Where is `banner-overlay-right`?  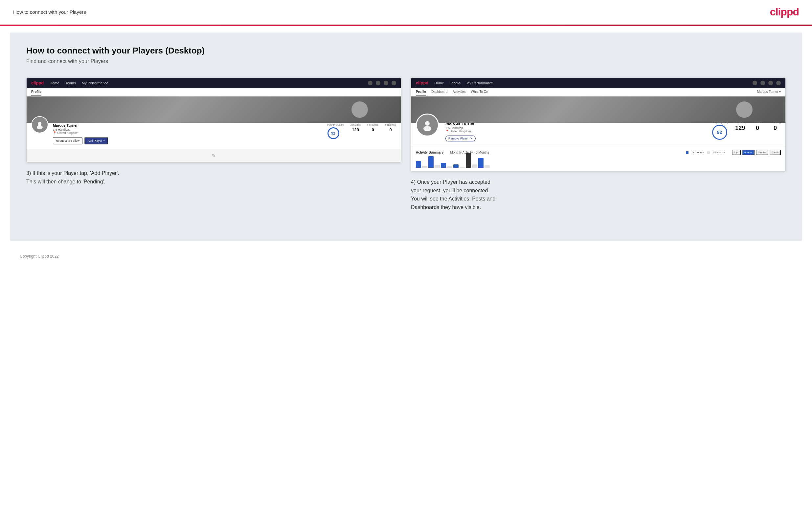
banner-overlay-right is located at coordinates (599, 110).